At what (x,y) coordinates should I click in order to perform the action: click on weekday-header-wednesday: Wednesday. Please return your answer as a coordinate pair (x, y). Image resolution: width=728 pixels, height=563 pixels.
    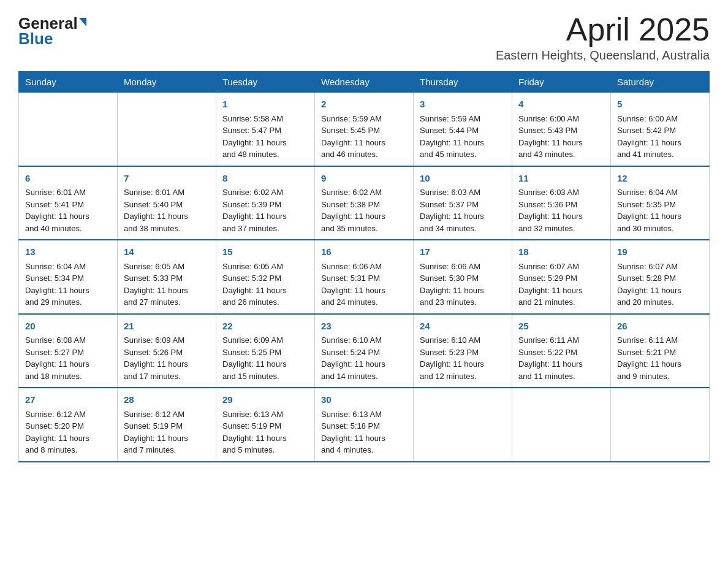
    Looking at the image, I should click on (364, 82).